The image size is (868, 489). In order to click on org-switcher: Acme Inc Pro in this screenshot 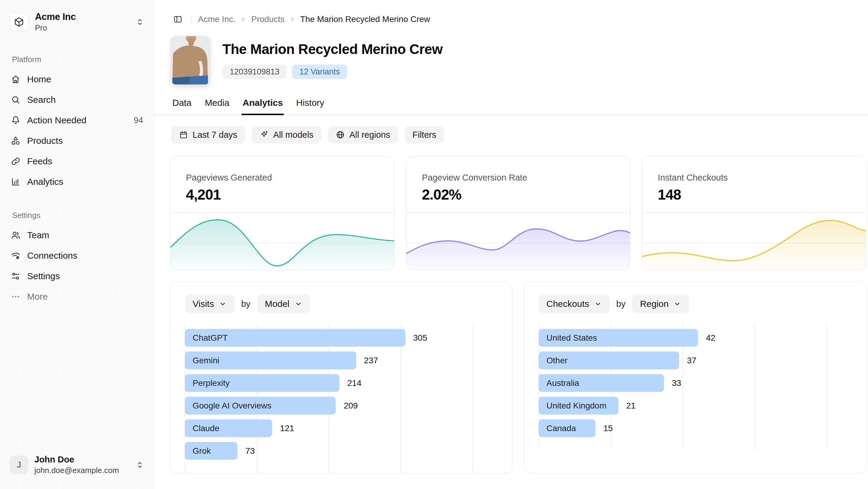, I will do `click(77, 22)`.